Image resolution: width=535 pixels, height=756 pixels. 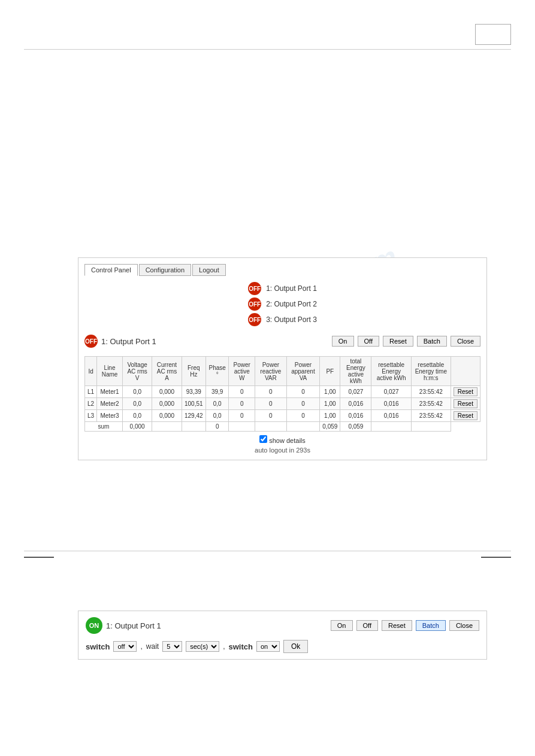 What do you see at coordinates (267, 551) in the screenshot?
I see `bottom-divider` at bounding box center [267, 551].